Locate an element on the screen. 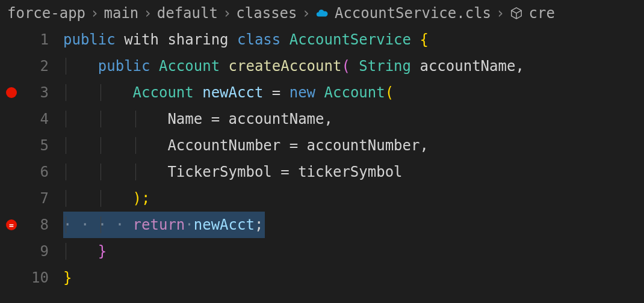  line-number: 9 is located at coordinates (31, 251).